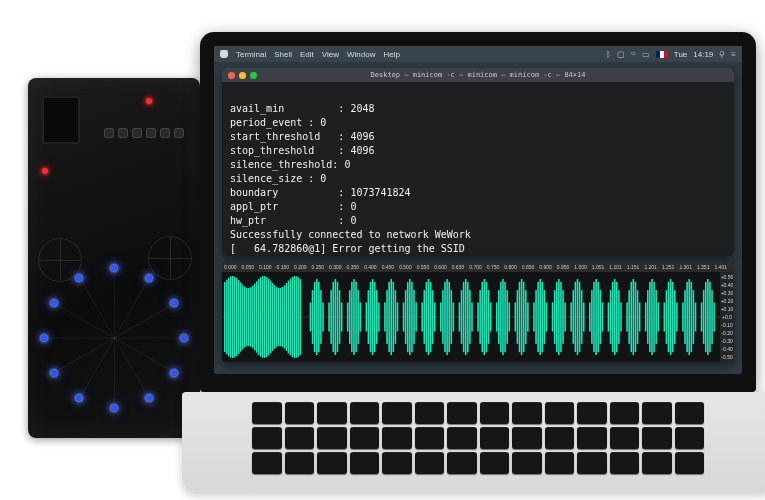  Describe the element at coordinates (662, 54) in the screenshot. I see `input-lang-flag` at that location.